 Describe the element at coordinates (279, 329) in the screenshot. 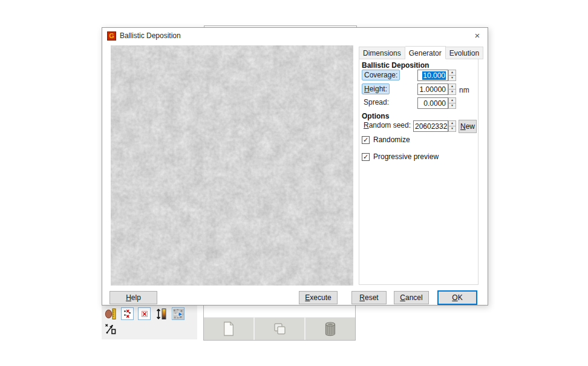

I see `duplicate-icon` at that location.